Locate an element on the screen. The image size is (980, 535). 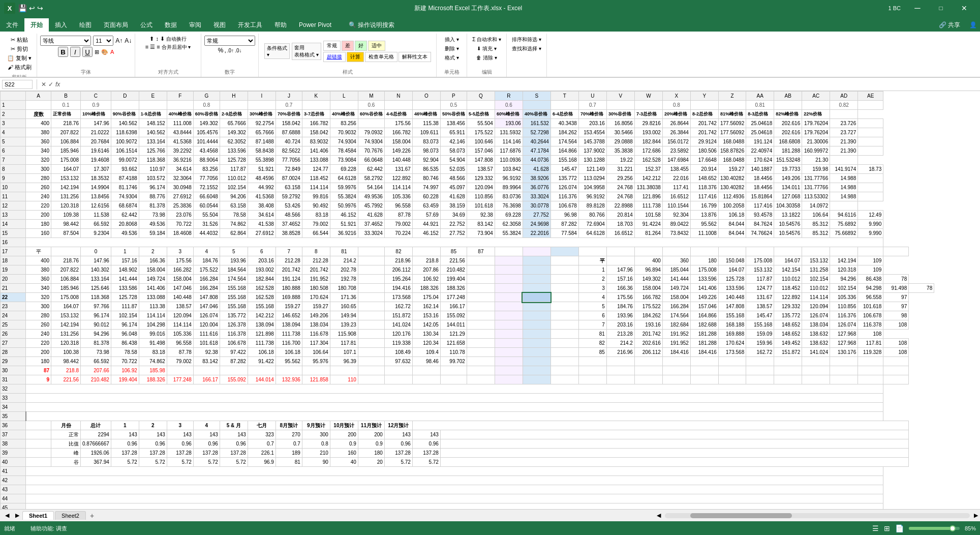
tab-insert: 插入 is located at coordinates (61, 25).